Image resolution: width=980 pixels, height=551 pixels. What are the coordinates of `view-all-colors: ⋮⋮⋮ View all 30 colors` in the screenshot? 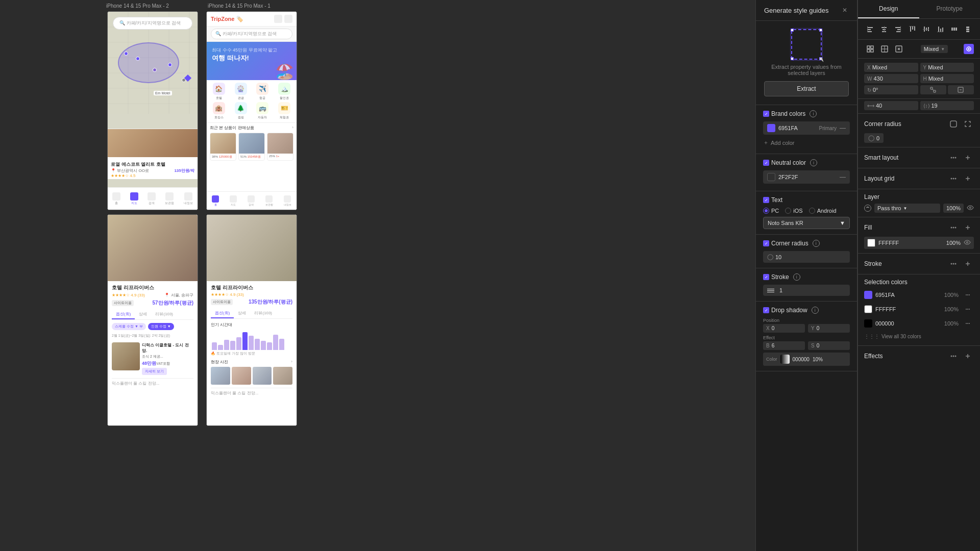 It's located at (919, 337).